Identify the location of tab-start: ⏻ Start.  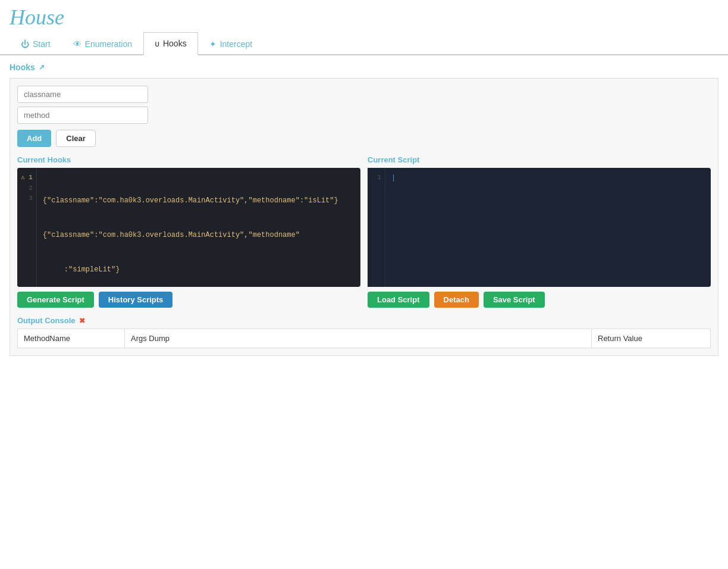
(36, 44).